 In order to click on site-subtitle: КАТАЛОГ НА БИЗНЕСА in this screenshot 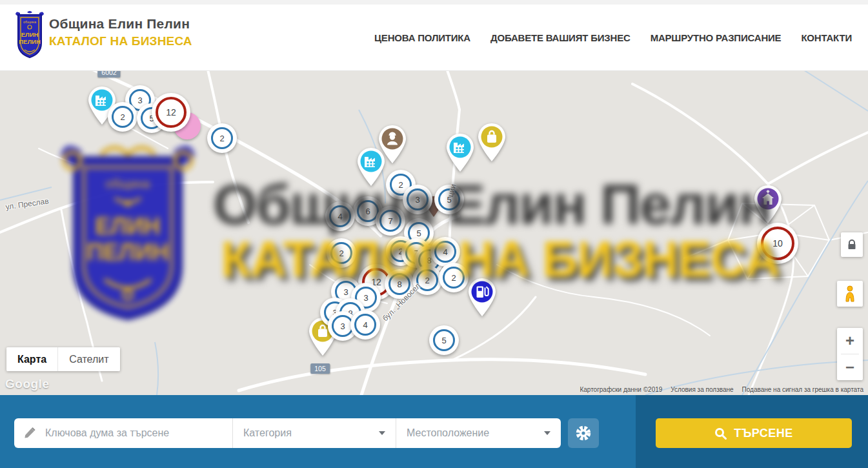, I will do `click(121, 41)`.